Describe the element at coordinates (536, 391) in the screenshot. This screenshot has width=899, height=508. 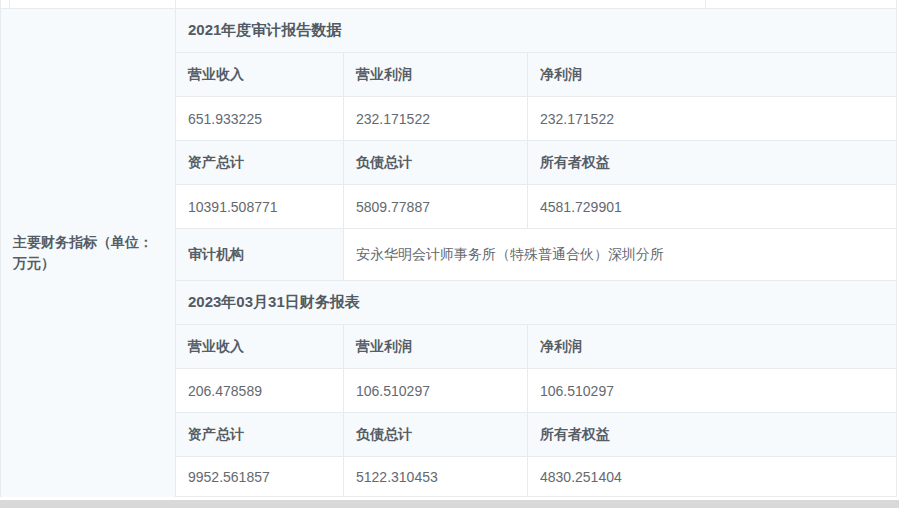
I see `metric-value-row: 206.478589 106.510297 106.510297` at that location.